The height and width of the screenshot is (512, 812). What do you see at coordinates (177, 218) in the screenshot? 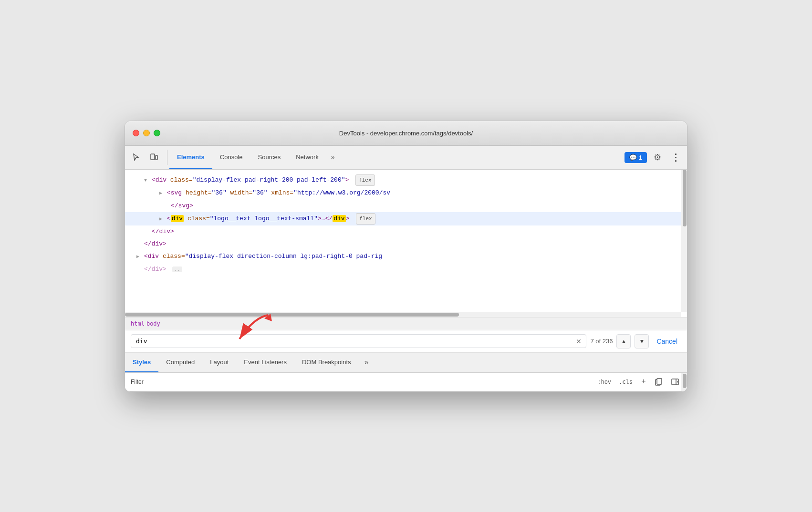
I see `highlighted-tag: div` at bounding box center [177, 218].